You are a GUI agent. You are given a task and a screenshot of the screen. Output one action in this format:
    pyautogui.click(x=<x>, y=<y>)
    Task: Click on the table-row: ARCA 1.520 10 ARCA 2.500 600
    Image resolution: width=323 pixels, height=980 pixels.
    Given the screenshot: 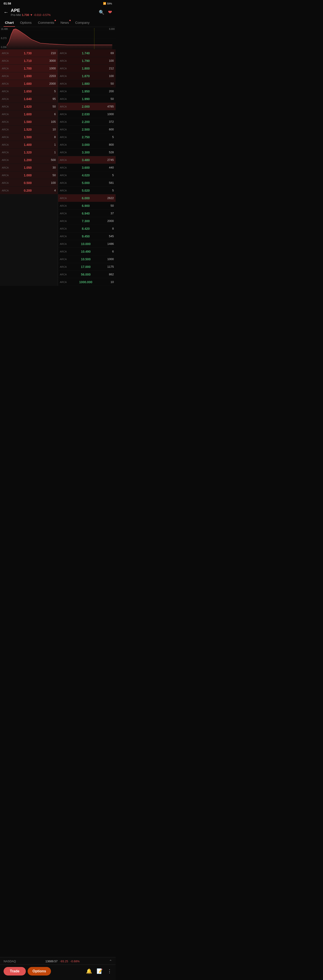 What is the action you would take?
    pyautogui.click(x=58, y=129)
    